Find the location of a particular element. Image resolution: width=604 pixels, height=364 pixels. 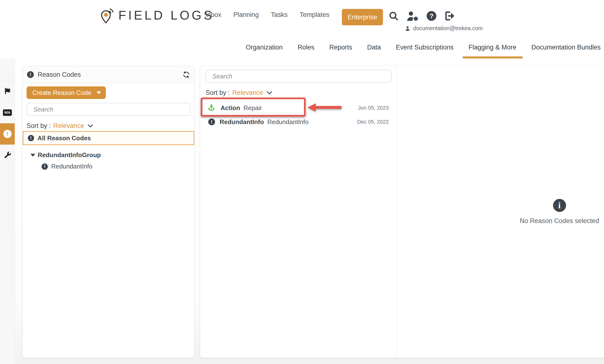

list-item-desc: RedundantInfo is located at coordinates (288, 122).